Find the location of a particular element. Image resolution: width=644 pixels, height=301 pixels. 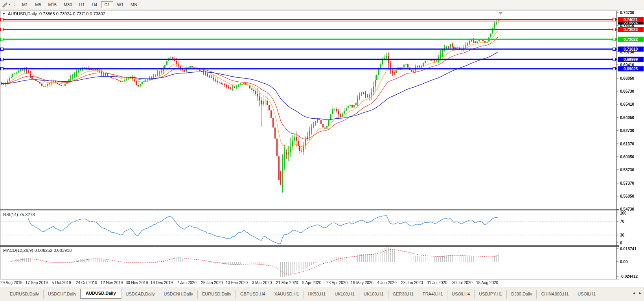

price-tick-label: 0.64050 is located at coordinates (627, 118).